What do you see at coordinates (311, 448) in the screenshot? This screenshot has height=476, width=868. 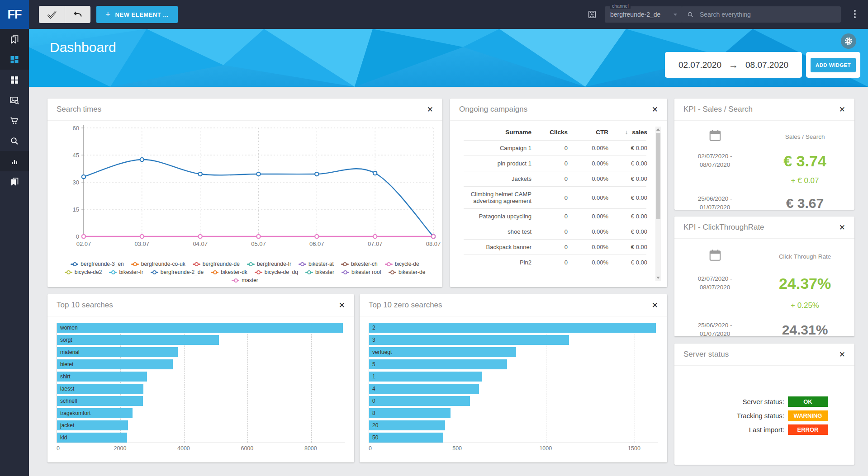 I see `axis-tick-label: 8000` at bounding box center [311, 448].